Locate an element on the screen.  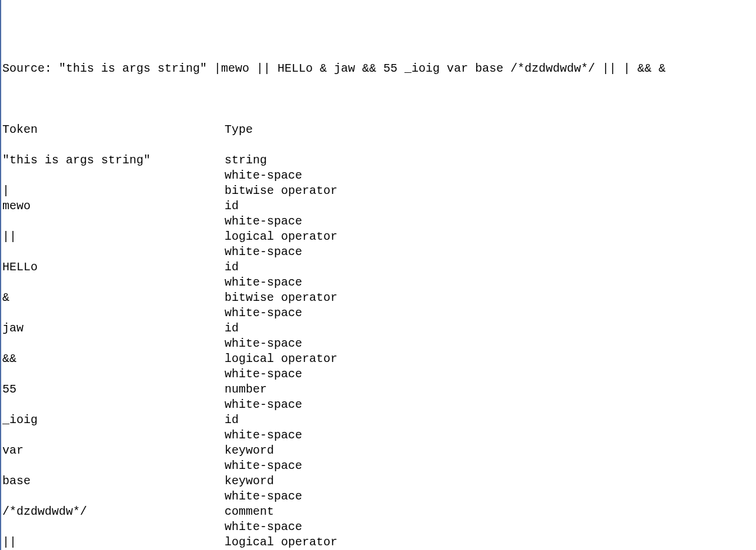
table-row: jawid is located at coordinates (379, 328).